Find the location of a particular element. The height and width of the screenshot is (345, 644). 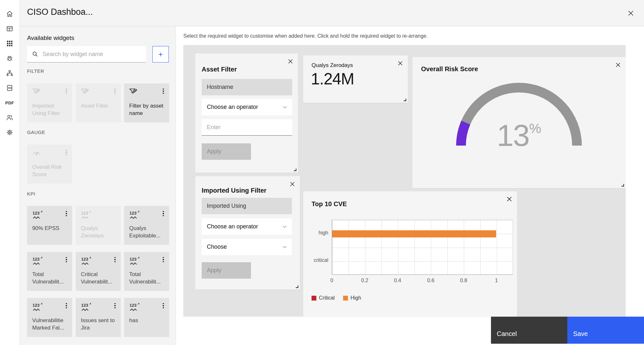

widget-card-filter-by-asset-name: Filter by asset name is located at coordinates (147, 103).